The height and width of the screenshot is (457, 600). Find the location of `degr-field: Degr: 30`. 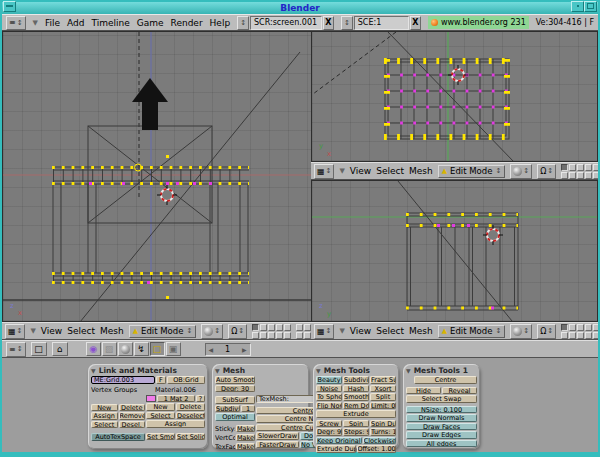

degr-field: Degr: 30 is located at coordinates (235, 389).